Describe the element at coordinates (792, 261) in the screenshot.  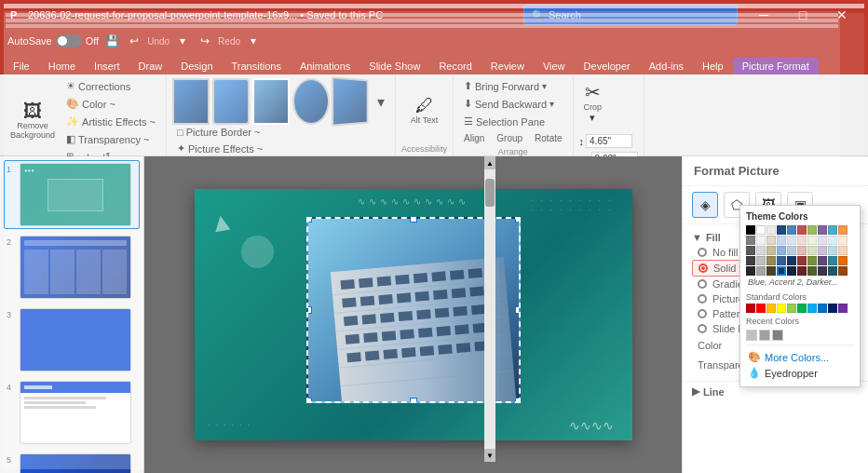
I see `color-blue-dk2` at that location.